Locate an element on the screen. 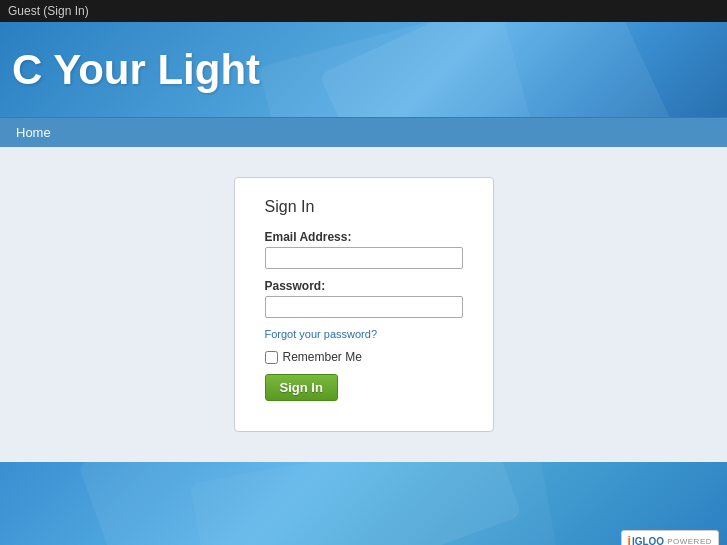 The width and height of the screenshot is (727, 545). igloo-i-letter: i is located at coordinates (630, 540).